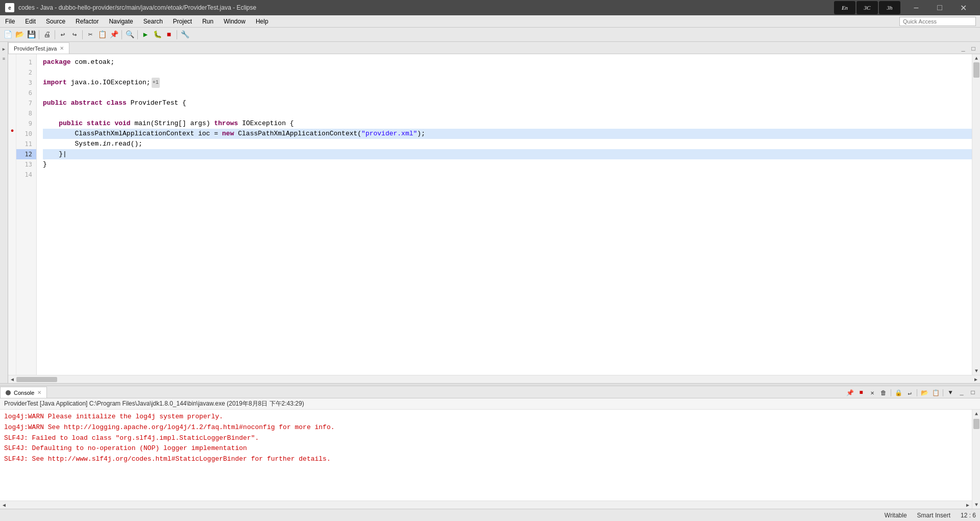 The height and width of the screenshot is (521, 980). I want to click on console-open-file-btn: 📂, so click(924, 393).